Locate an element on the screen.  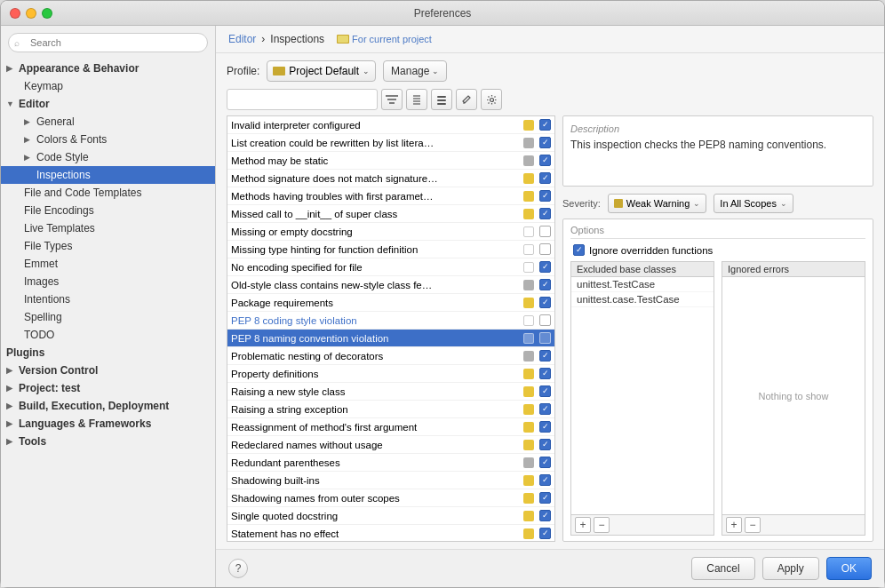
sidebar-item-general: ▶ General is located at coordinates (108, 122).